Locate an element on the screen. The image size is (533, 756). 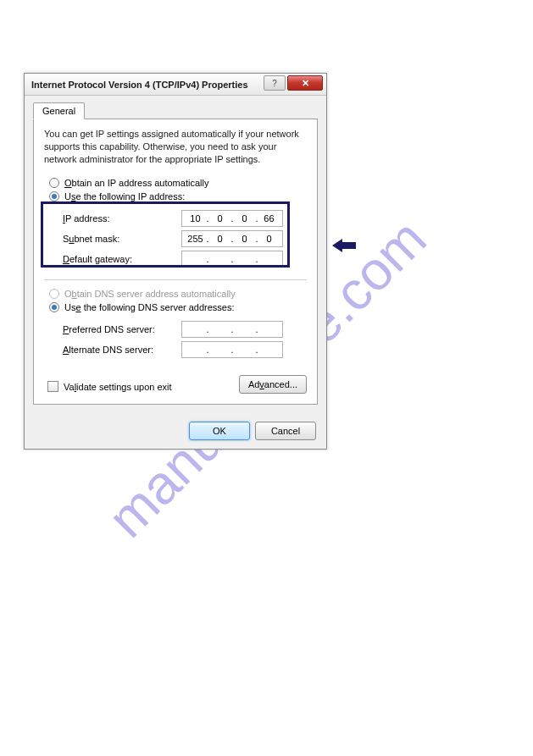
radio-auto-ip: Obtain an IP address automatically is located at coordinates (175, 183).